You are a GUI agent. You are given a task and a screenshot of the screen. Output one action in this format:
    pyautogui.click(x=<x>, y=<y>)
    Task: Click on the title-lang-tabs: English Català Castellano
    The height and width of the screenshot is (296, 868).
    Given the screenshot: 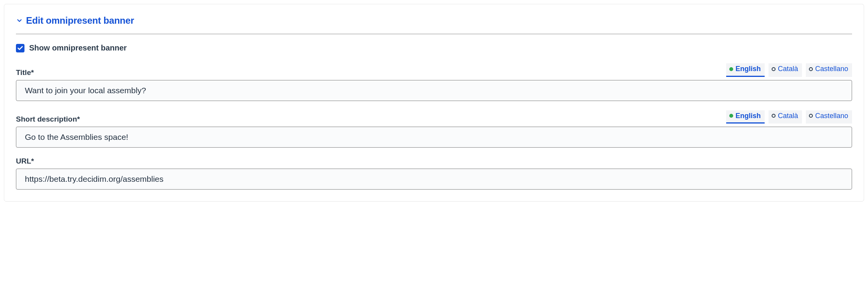 What is the action you would take?
    pyautogui.click(x=789, y=70)
    